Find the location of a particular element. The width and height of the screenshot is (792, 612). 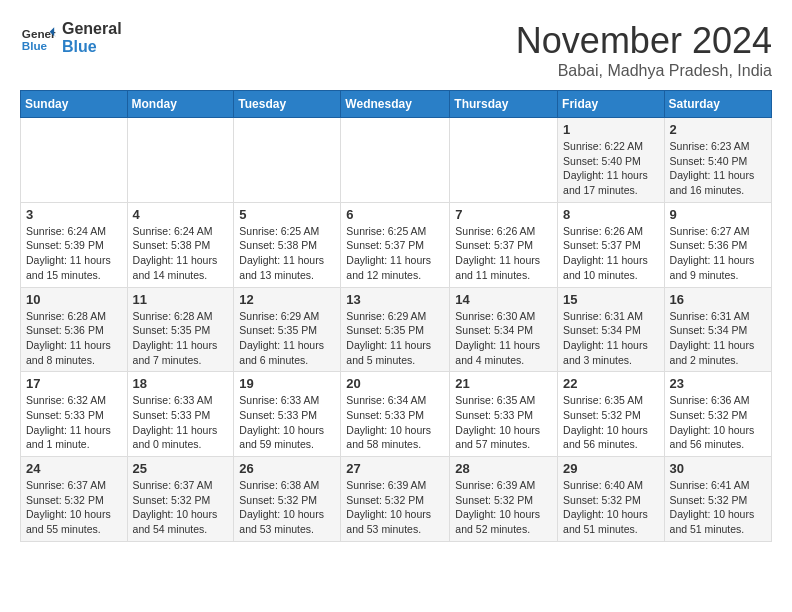

calendar-cell: 30Sunrise: 6:41 AMSunset: 5:32 PMDayligh… is located at coordinates (718, 500).